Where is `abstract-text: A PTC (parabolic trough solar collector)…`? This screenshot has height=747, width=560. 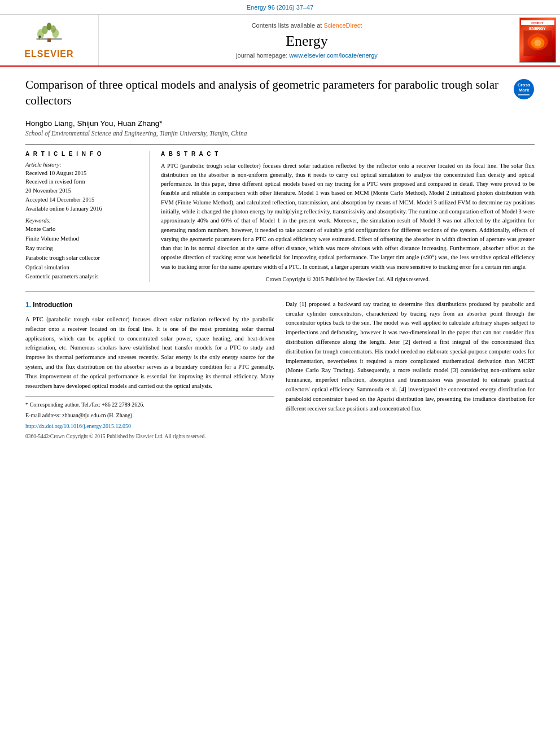 abstract-text: A PTC (parabolic trough solar collector)… is located at coordinates (348, 217).